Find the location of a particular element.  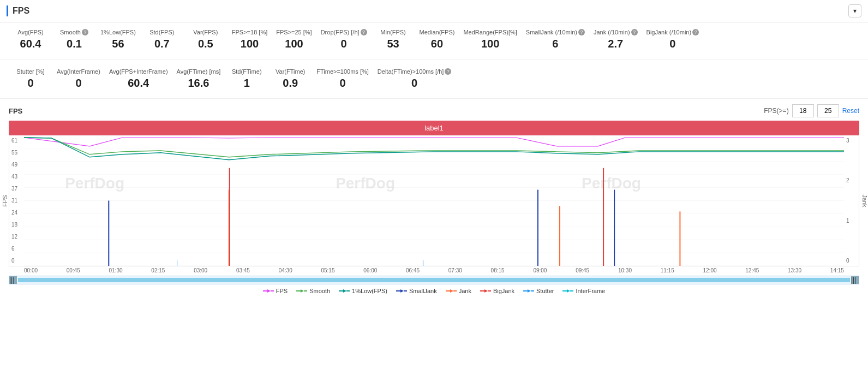

x-label-14: 10:30 is located at coordinates (625, 271).